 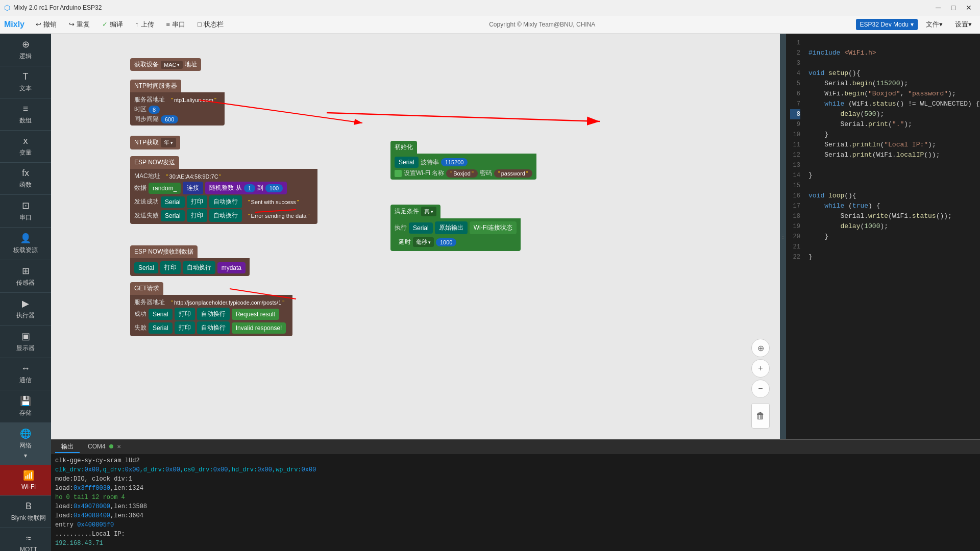 I want to click on espnow-recv-body: Serial 打印 自动换行 mydata, so click(x=190, y=267).